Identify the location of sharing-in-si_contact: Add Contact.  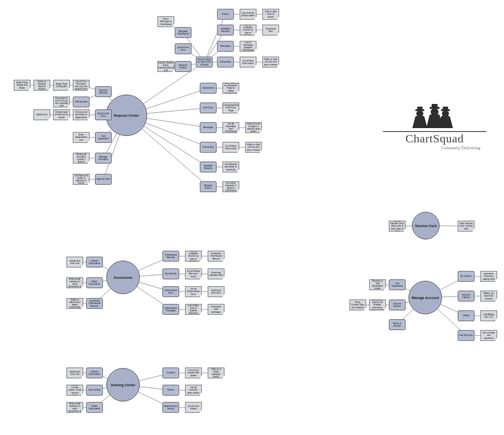
(94, 390).